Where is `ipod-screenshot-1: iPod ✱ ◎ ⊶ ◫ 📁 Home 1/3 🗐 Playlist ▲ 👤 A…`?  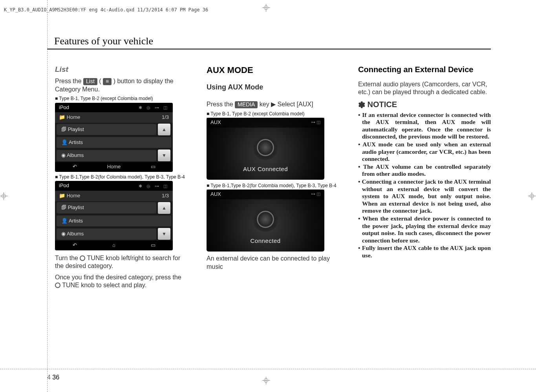 ipod-screenshot-1: iPod ✱ ◎ ⊶ ◫ 📁 Home 1/3 🗐 Playlist ▲ 👤 A… is located at coordinates (114, 137).